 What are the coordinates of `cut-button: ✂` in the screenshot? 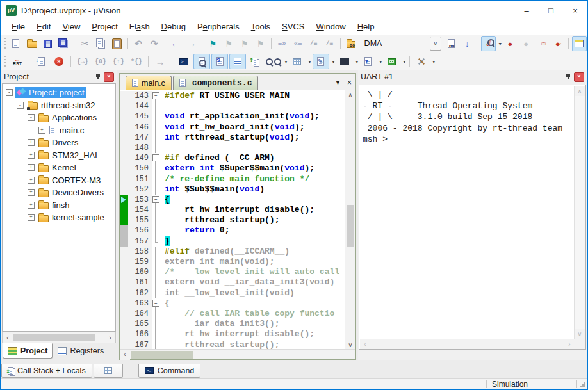 It's located at (85, 44).